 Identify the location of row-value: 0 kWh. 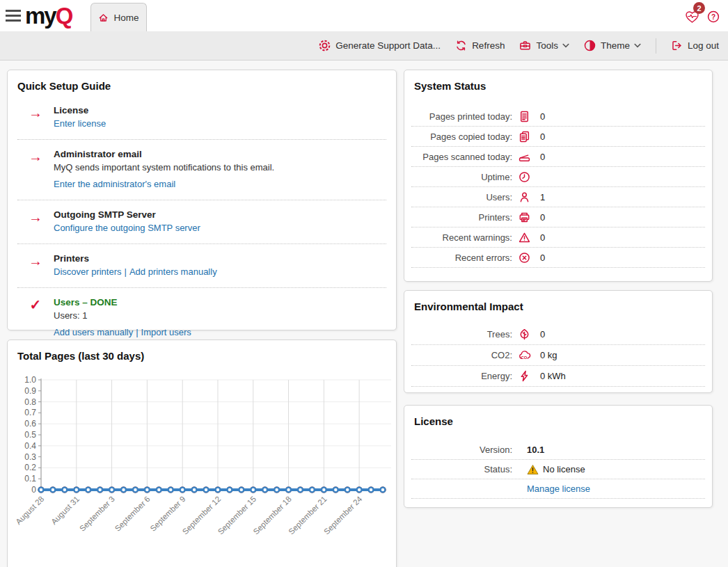
(553, 376).